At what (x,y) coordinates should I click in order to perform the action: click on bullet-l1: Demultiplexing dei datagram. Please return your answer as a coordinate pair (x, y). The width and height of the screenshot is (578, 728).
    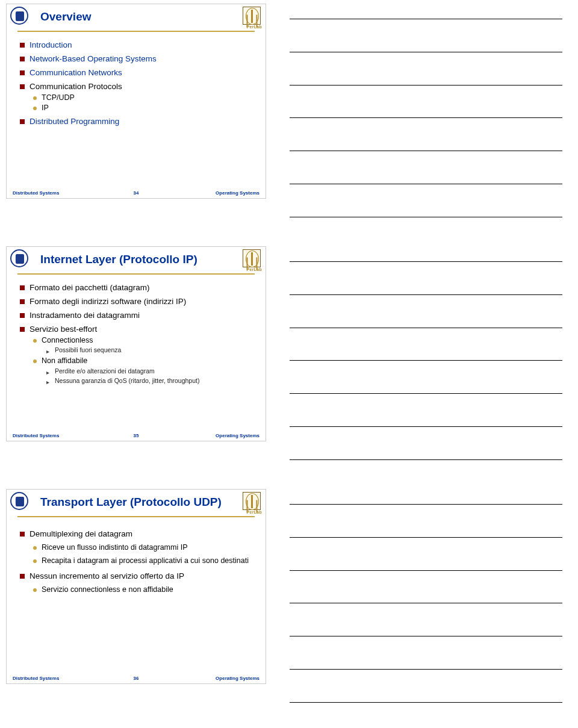
    Looking at the image, I should click on (137, 535).